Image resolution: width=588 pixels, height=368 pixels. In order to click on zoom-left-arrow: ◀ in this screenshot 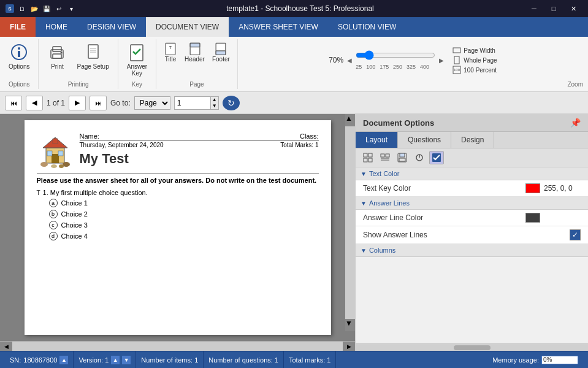, I will do `click(349, 60)`.